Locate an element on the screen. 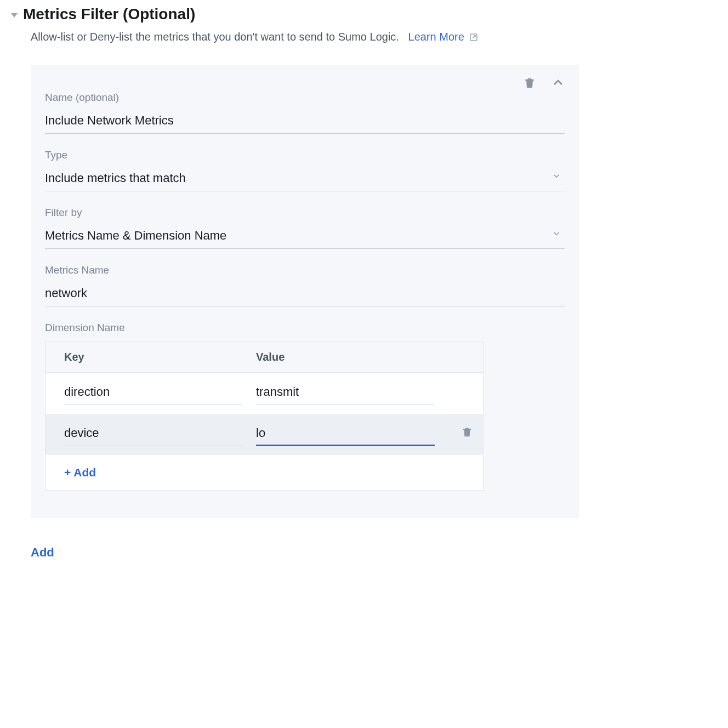  col-key-header: Key is located at coordinates (160, 357).